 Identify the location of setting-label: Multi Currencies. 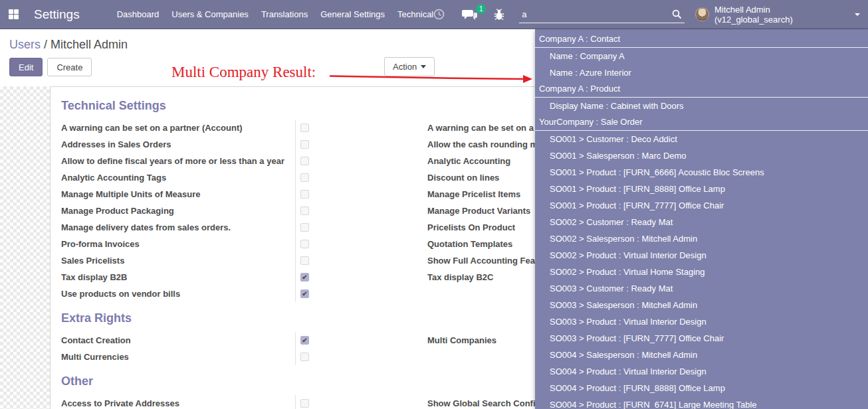
(178, 357).